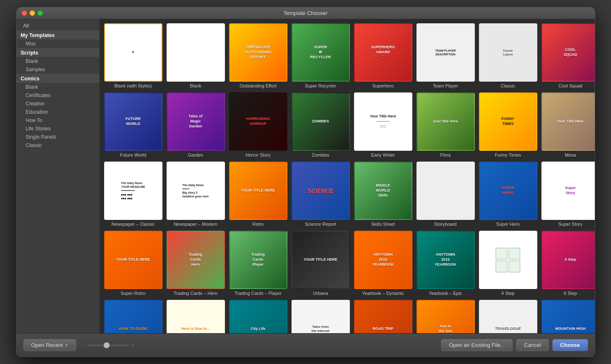  I want to click on template-item-6-step: 6 Step 6 Step, so click(568, 263).